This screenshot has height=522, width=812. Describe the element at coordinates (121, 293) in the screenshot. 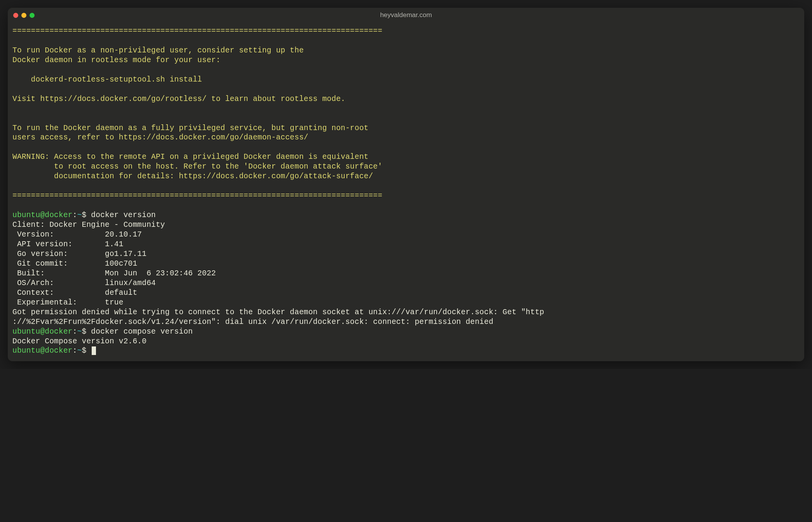

I see `output-value: default` at that location.